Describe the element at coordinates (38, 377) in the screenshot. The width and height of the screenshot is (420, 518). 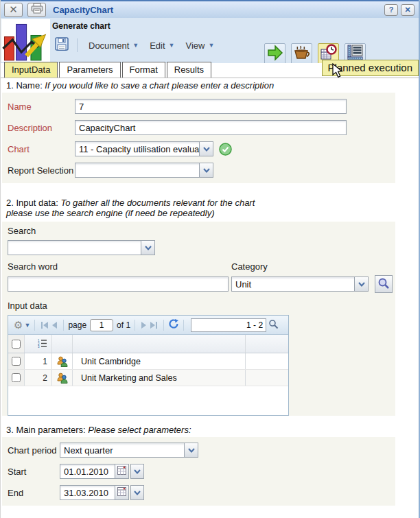
I see `row-number: 2` at that location.